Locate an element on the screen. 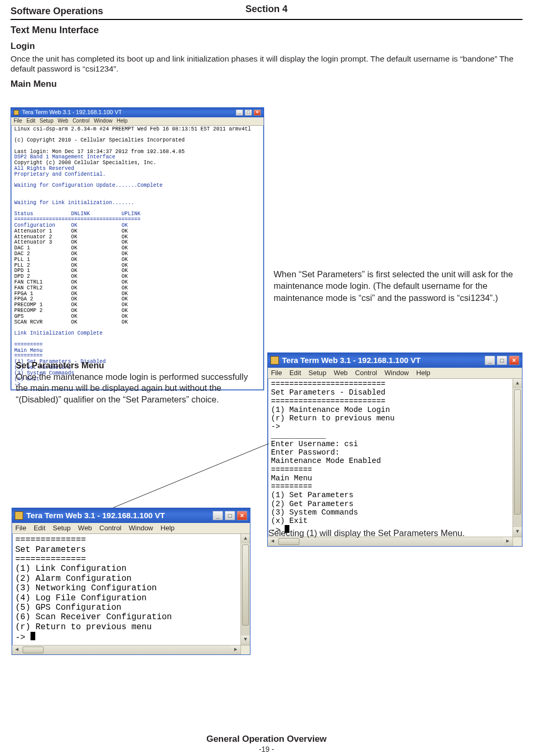 The image size is (533, 756). heading-text-menu-interface: Text Menu Interface is located at coordinates (266, 31).